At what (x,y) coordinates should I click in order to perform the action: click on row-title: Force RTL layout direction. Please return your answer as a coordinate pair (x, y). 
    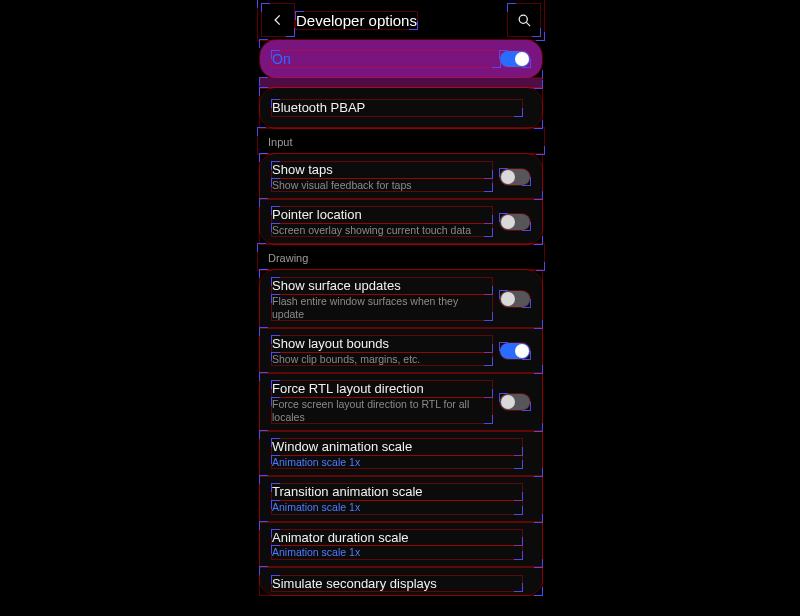
    Looking at the image, I should click on (382, 389).